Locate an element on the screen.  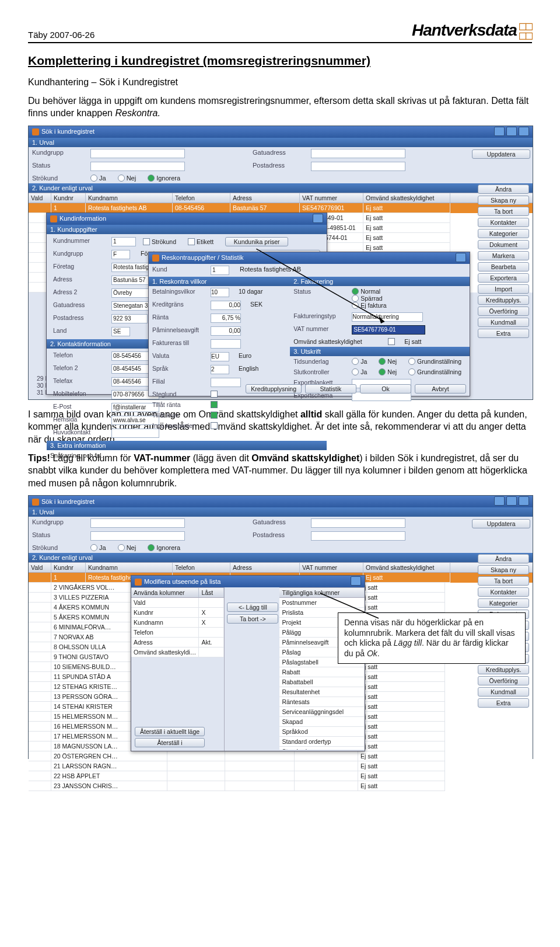
section-urval: 1. Urval is located at coordinates (281, 142).